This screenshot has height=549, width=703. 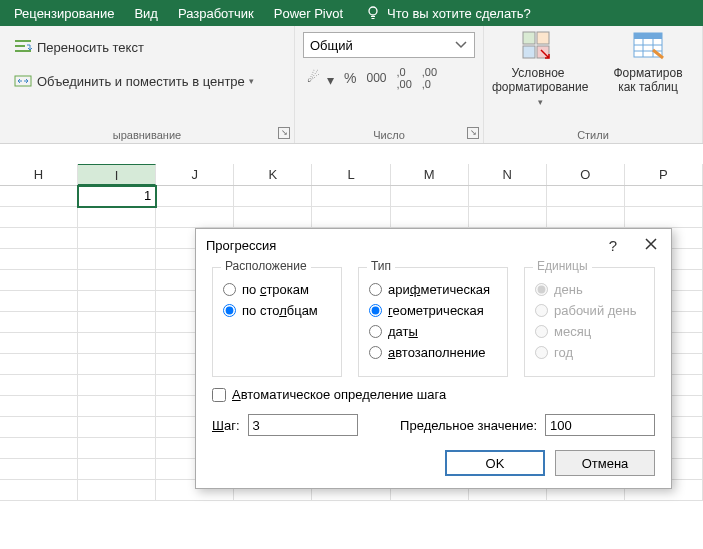 I want to click on radio-month: месяц, so click(x=590, y=332).